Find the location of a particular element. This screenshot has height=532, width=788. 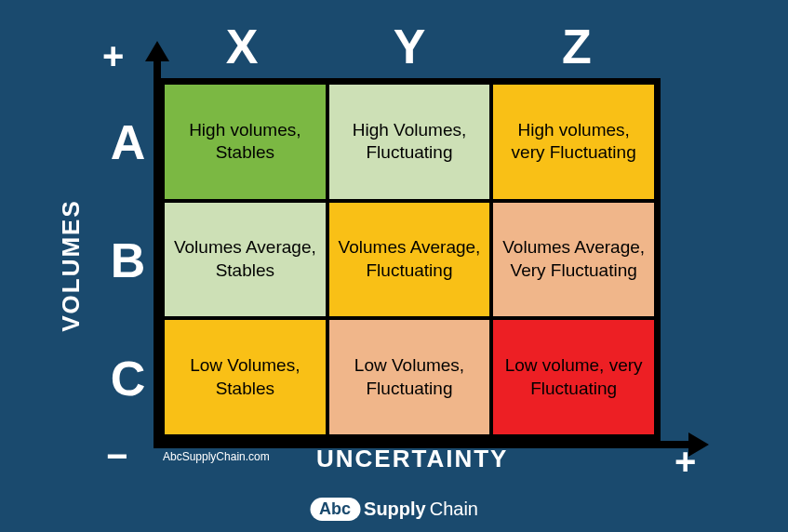

row-header-b: B is located at coordinates (128, 260).